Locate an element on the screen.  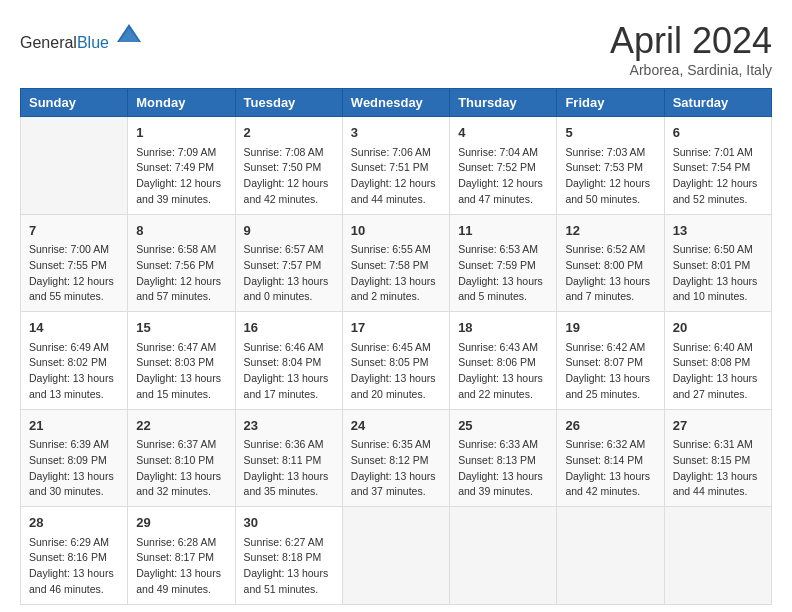
day-info: Sunrise: 6:40 AM Sunset: 8:08 PM Dayligh… is located at coordinates (718, 372).